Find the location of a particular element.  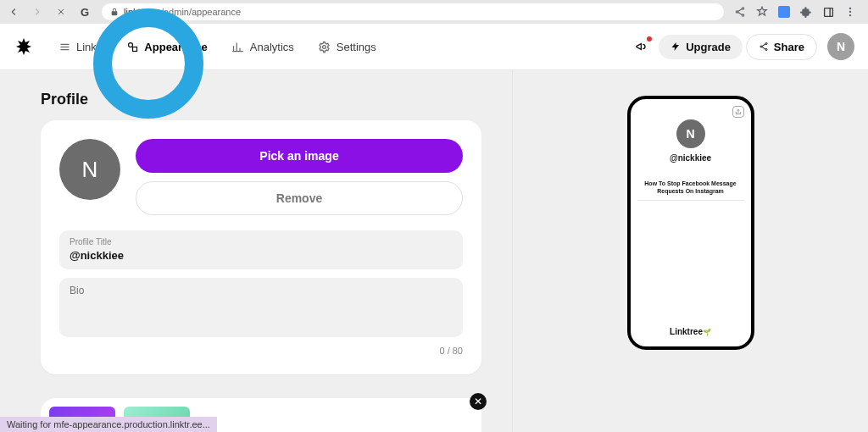

forward-button is located at coordinates (37, 12).